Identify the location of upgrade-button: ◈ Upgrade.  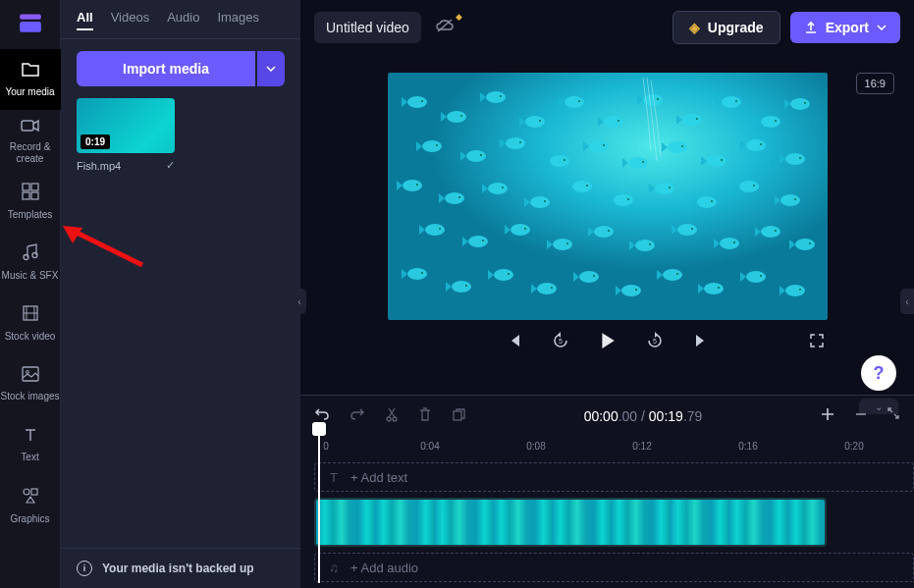
(726, 27).